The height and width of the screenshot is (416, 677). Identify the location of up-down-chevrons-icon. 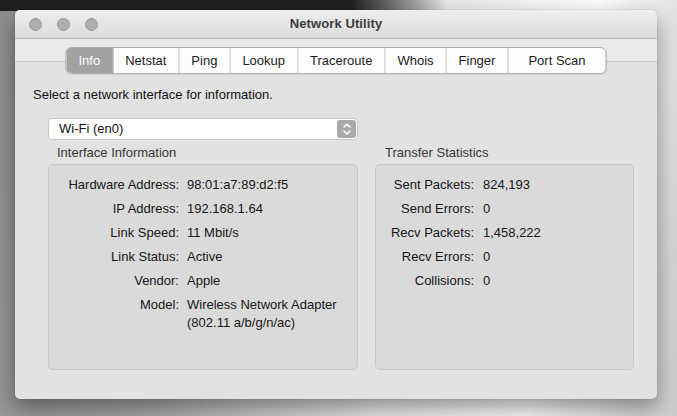
(347, 129).